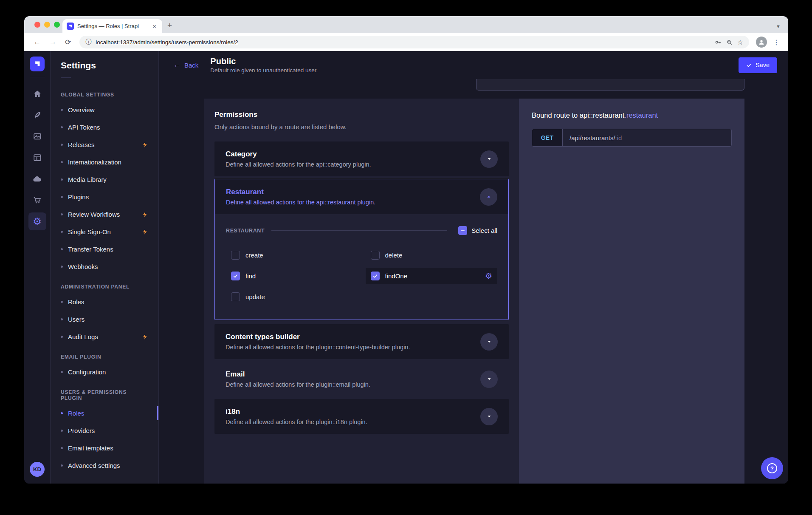 This screenshot has height=515, width=812. What do you see at coordinates (414, 42) in the screenshot?
I see `address-bar: ⓘ localhost:1337/admin/settings/users-pe…` at bounding box center [414, 42].